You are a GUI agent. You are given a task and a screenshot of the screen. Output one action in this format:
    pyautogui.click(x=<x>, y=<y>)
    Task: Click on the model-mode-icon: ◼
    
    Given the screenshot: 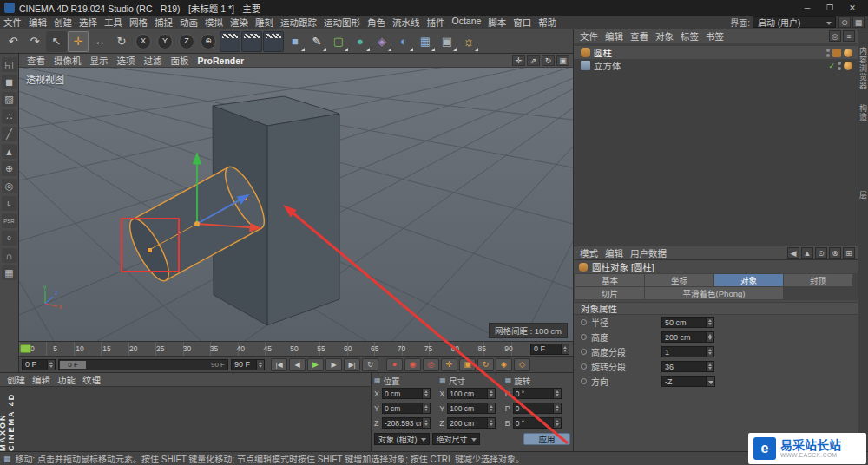 What is the action you would take?
    pyautogui.click(x=10, y=82)
    